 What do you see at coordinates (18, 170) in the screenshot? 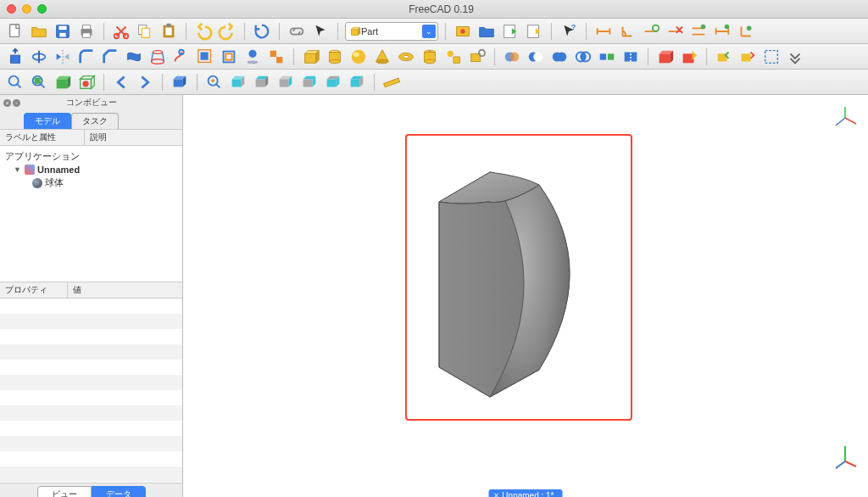
I see `disclosure-triangle-icon: ▼` at bounding box center [18, 170].